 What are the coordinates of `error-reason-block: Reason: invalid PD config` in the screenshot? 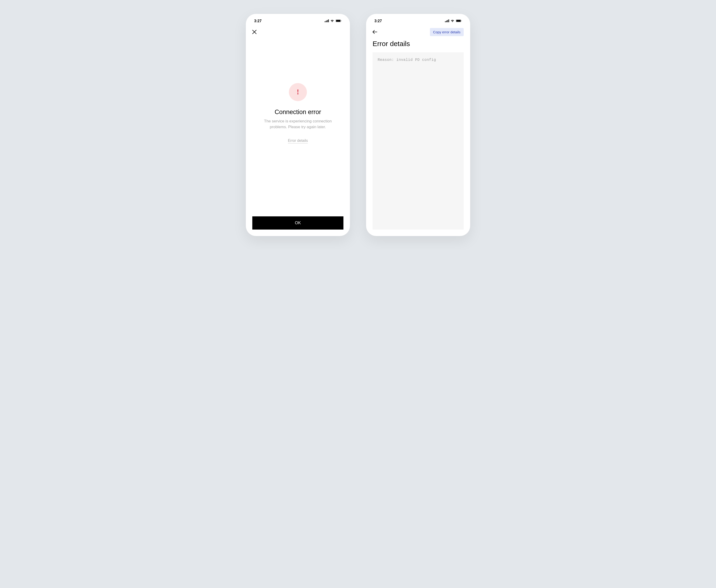 It's located at (418, 141).